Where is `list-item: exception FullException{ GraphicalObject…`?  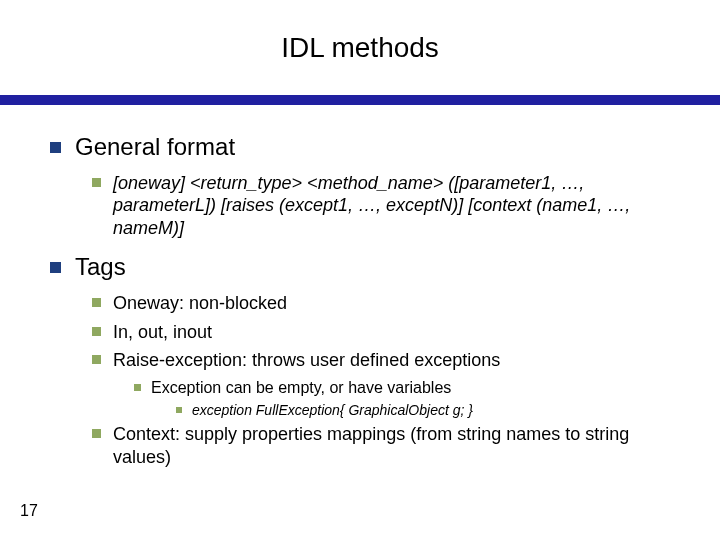 list-item: exception FullException{ GraphicalObject… is located at coordinates (428, 411).